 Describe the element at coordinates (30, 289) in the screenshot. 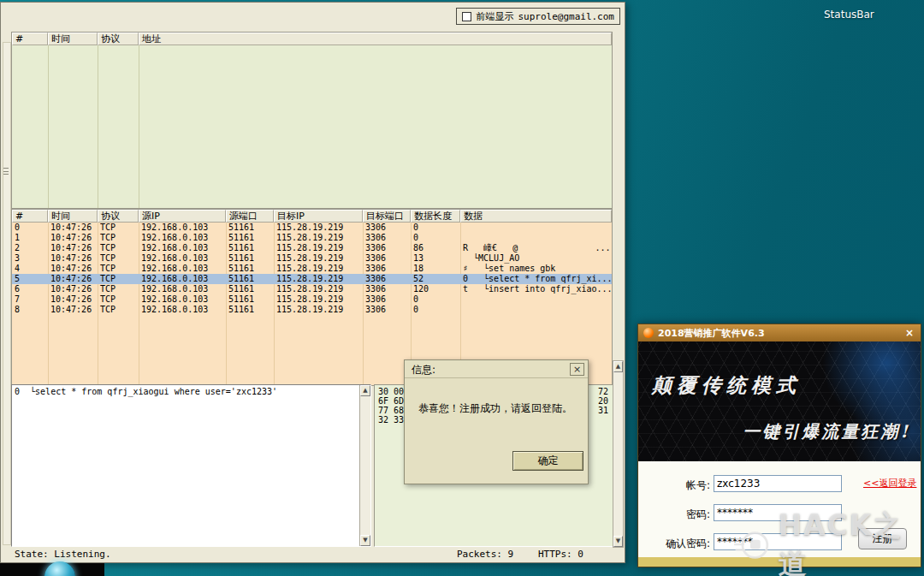

I see `packet-cell: 6` at that location.